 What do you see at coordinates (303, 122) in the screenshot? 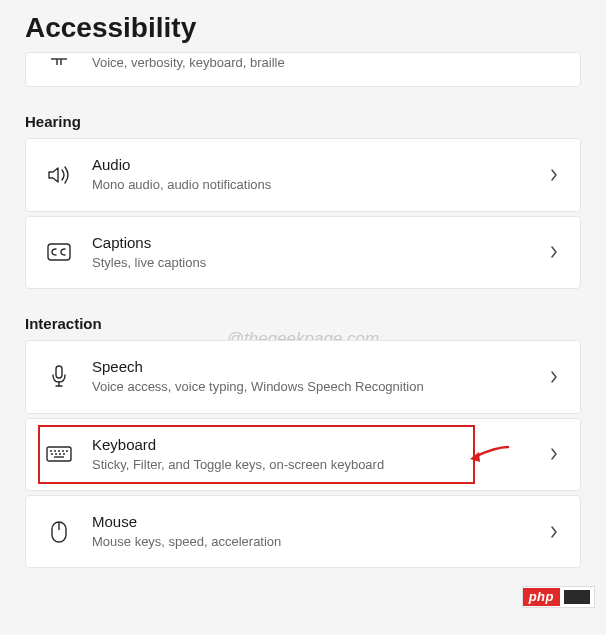
I see `section-heading-hearing: Hearing` at bounding box center [303, 122].